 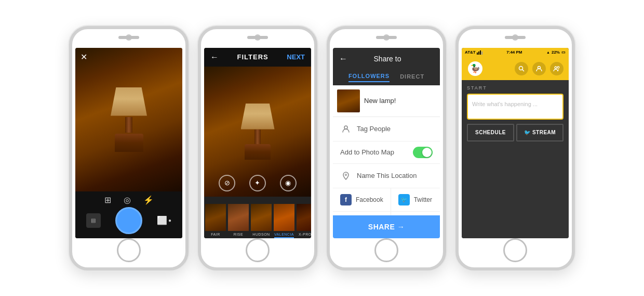 I want to click on speaker-periscope, so click(x=515, y=37).